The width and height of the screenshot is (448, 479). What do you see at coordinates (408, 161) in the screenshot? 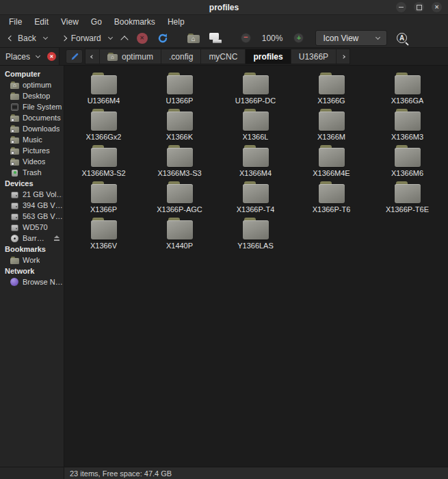
I see `file-item-x1366m6: X1366M6` at bounding box center [408, 161].